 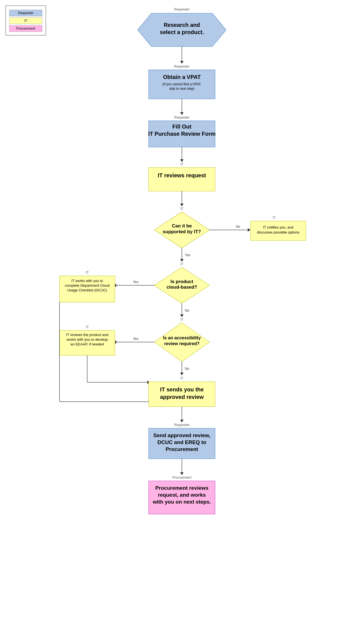 I want to click on step7-text1: Is an accessibility, so click(x=182, y=338).